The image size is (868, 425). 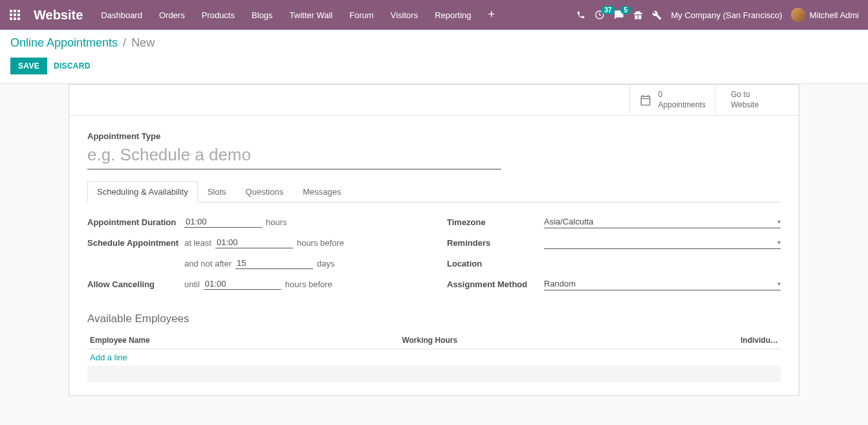 I want to click on phone-icon, so click(x=581, y=15).